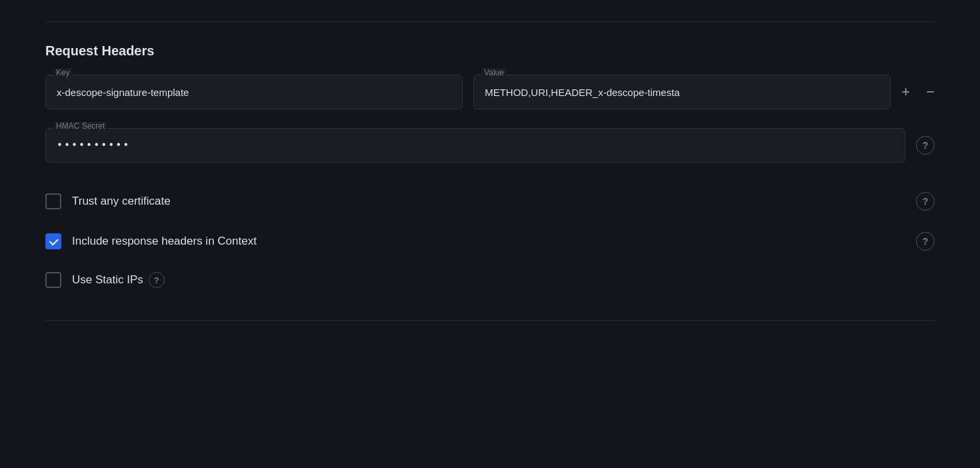  Describe the element at coordinates (682, 92) in the screenshot. I see `value-field-wrapper: Value` at that location.